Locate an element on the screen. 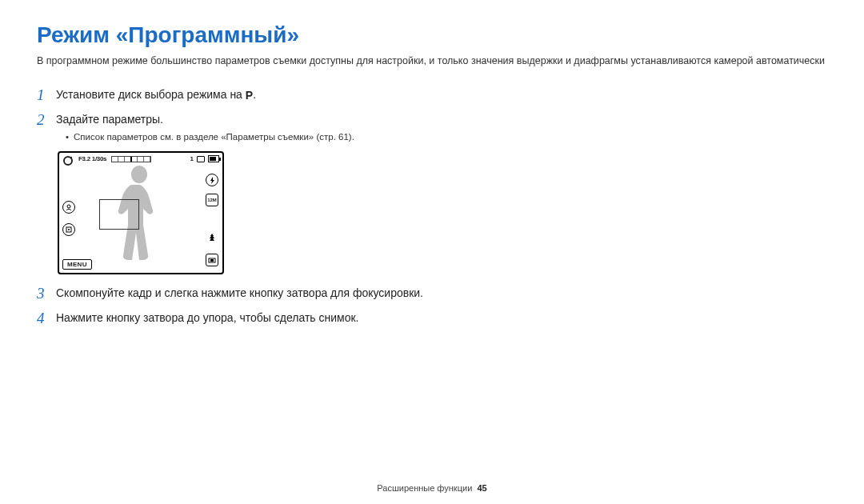 This screenshot has width=864, height=504. image-size-icon: 12M is located at coordinates (212, 200).